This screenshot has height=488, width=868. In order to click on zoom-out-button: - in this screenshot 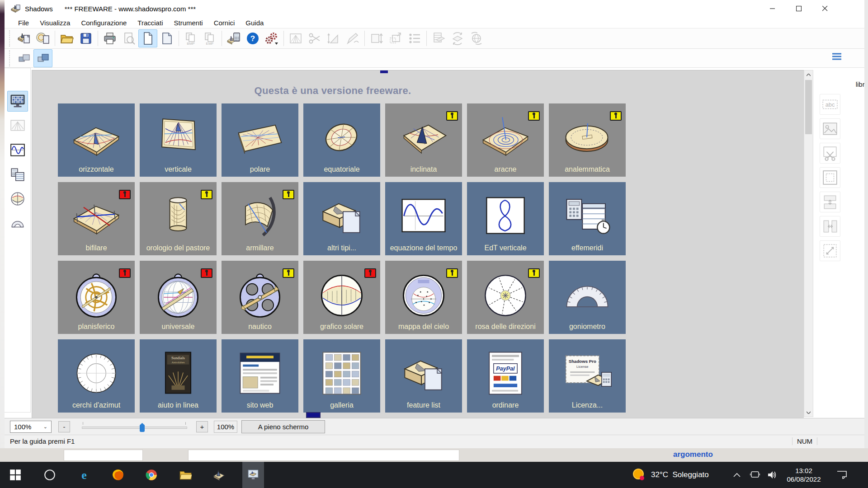, I will do `click(64, 427)`.